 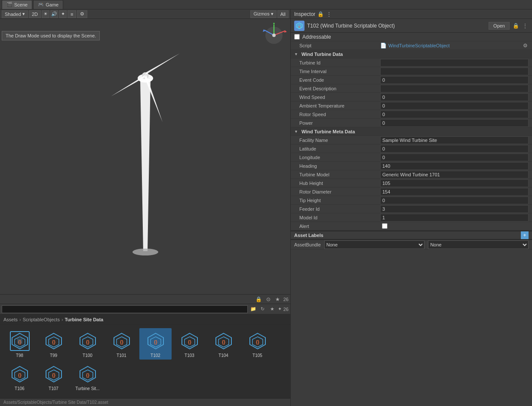 What do you see at coordinates (375, 245) in the screenshot?
I see `asset-bundle-select1: None` at bounding box center [375, 245].